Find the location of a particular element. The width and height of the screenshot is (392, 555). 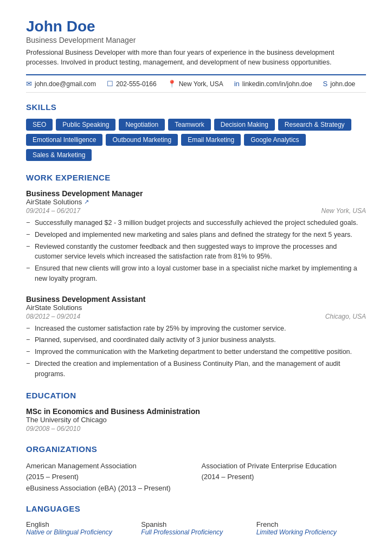

education-section: EDUCATION MSc in Economics and Business … is located at coordinates (196, 412).